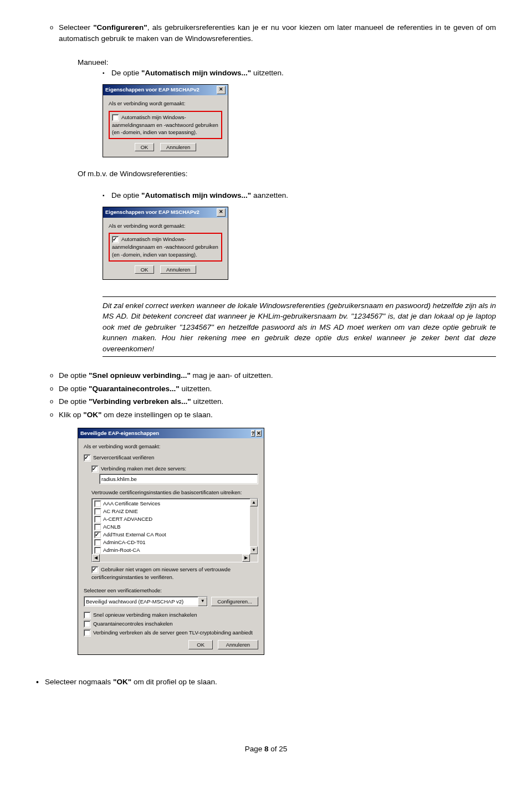  What do you see at coordinates (144, 469) in the screenshot?
I see `checkbox-label: Verbinding maken met deze servers:` at bounding box center [144, 469].